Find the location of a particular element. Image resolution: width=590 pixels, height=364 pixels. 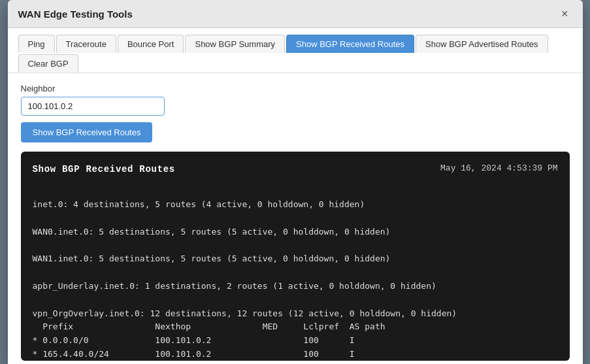

terminal-line: inet.0: 4 destinations, 5 routes (4 acti… is located at coordinates (295, 205).